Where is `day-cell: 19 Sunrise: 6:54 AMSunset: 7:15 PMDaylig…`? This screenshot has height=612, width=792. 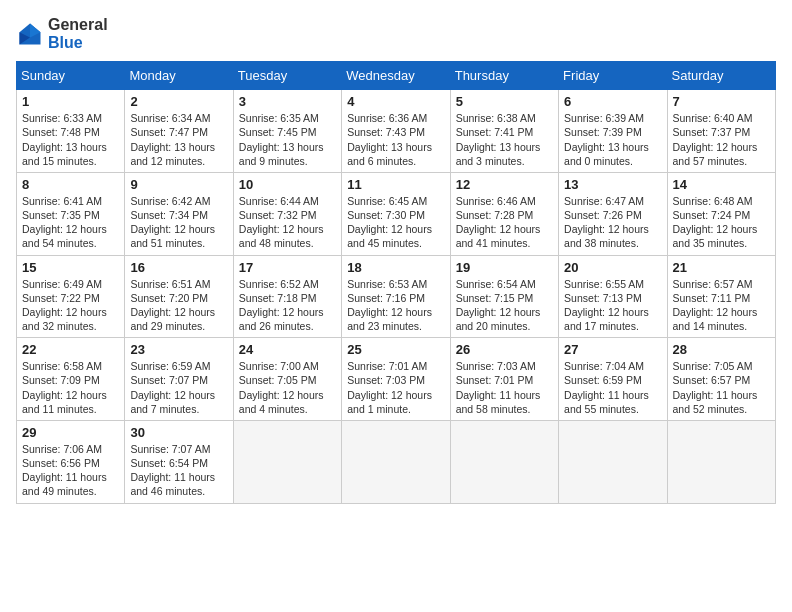
day-cell: 19 Sunrise: 6:54 AMSunset: 7:15 PMDaylig… is located at coordinates (504, 296).